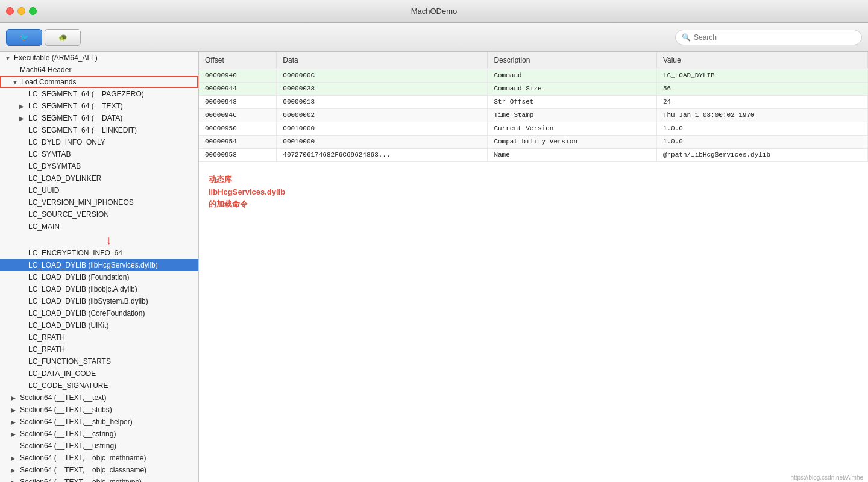 The height and width of the screenshot is (482, 868). Describe the element at coordinates (69, 325) in the screenshot. I see `tree-label: LC_LOAD_DYLIB (UIKit)` at that location.